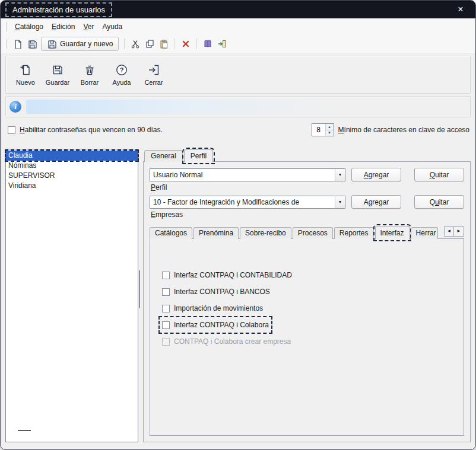  Describe the element at coordinates (88, 27) in the screenshot. I see `menu-ver: Ver` at that location.